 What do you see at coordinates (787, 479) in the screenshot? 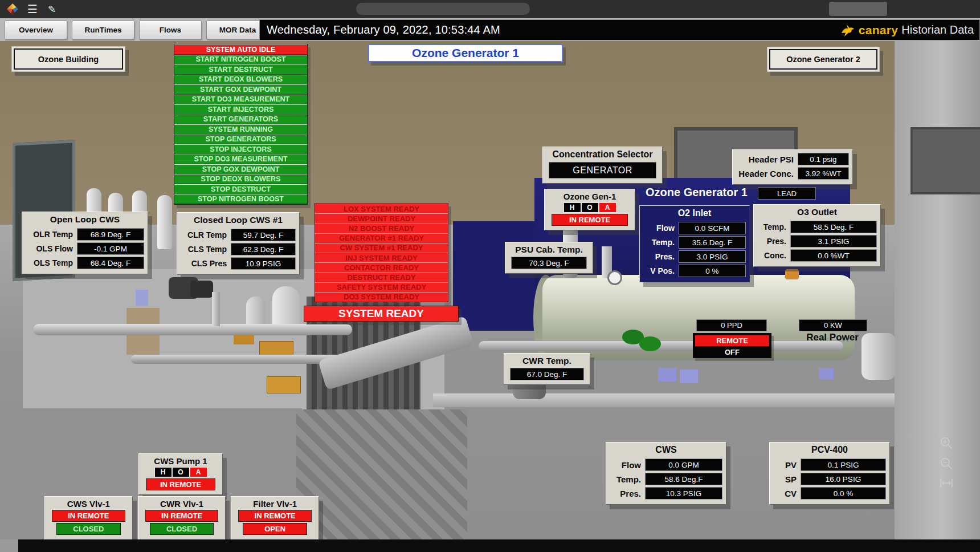
I see `value-label: SP` at bounding box center [787, 479].